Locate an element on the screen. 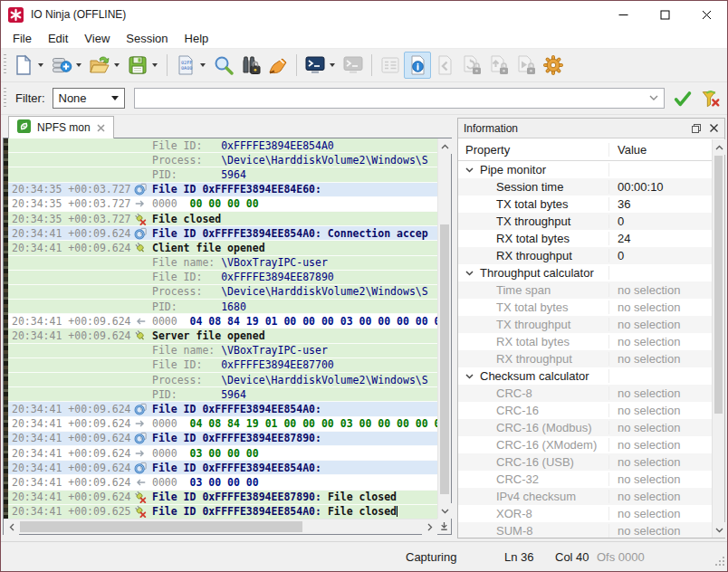  log-row: File ID: 0xFFFFE3894EE854A0 is located at coordinates (221, 146).